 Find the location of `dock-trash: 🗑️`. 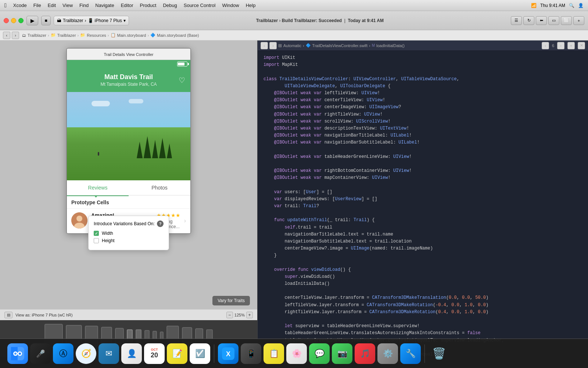

dock-trash: 🗑️ is located at coordinates (439, 354).